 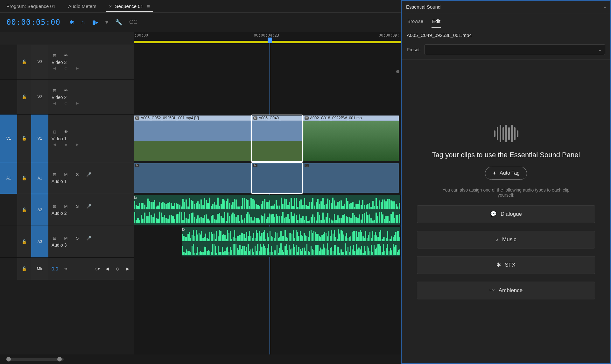 I want to click on preset-dropdown: ⌄, so click(x=515, y=50).